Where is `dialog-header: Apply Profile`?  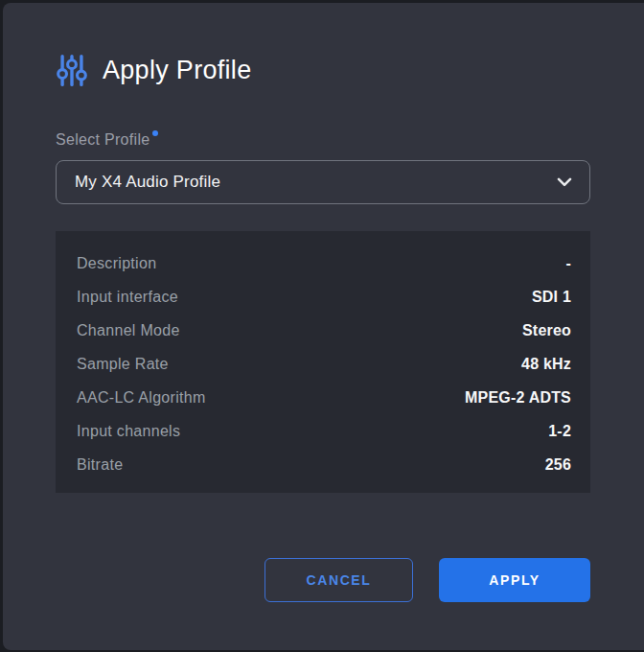
dialog-header: Apply Profile is located at coordinates (323, 71).